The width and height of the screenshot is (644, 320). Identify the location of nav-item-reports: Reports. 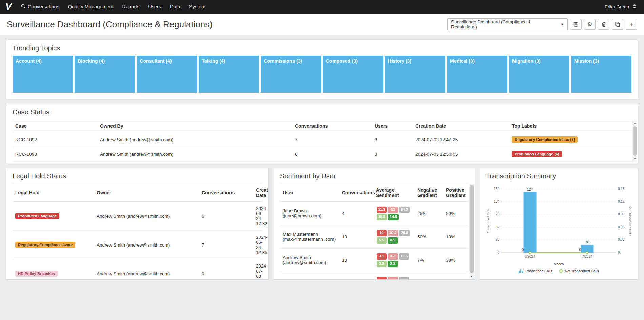
(131, 7).